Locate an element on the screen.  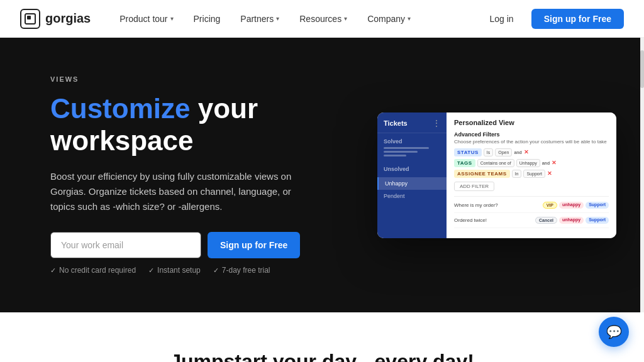
lower-section: Jumpstart your day - every day! is located at coordinates (322, 337).